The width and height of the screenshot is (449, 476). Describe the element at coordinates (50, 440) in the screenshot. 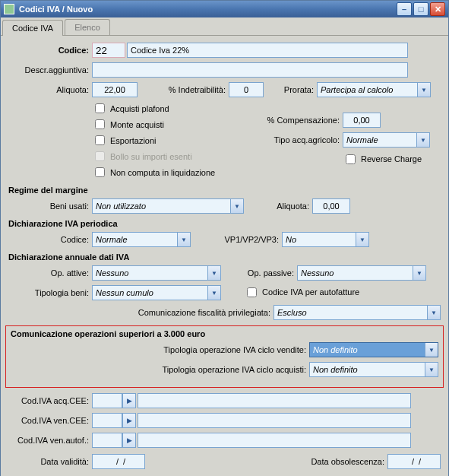

I see `codvenautof-label: Cod.IVA ven.autof.:` at that location.